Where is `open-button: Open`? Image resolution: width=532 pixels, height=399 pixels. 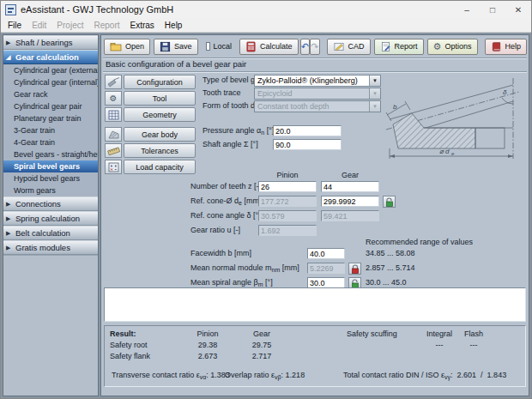
open-button: Open is located at coordinates (127, 46).